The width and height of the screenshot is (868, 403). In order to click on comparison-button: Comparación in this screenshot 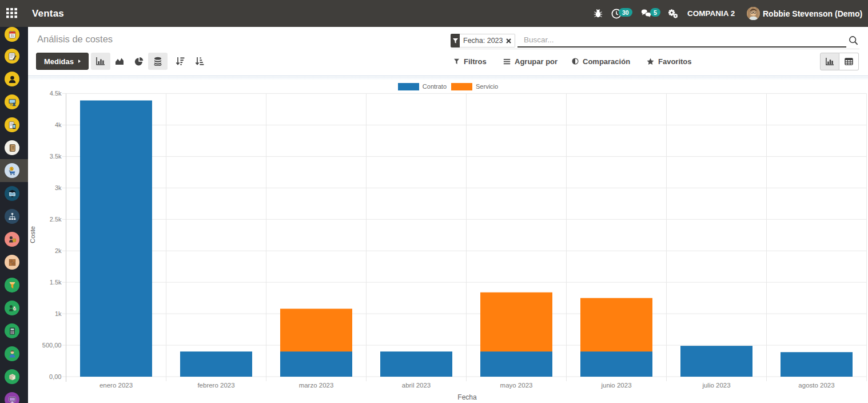, I will do `click(601, 61)`.